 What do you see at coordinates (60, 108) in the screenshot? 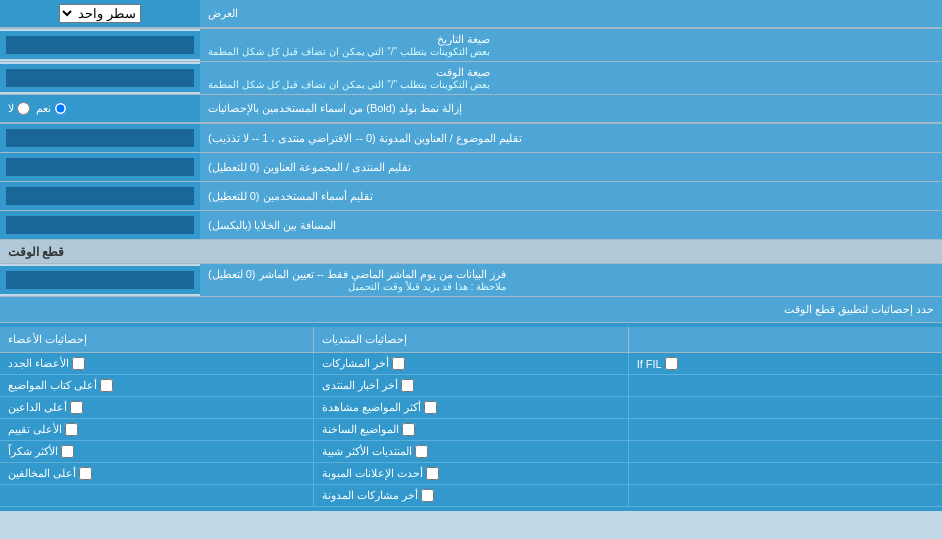
I see `radio-yes` at bounding box center [60, 108].